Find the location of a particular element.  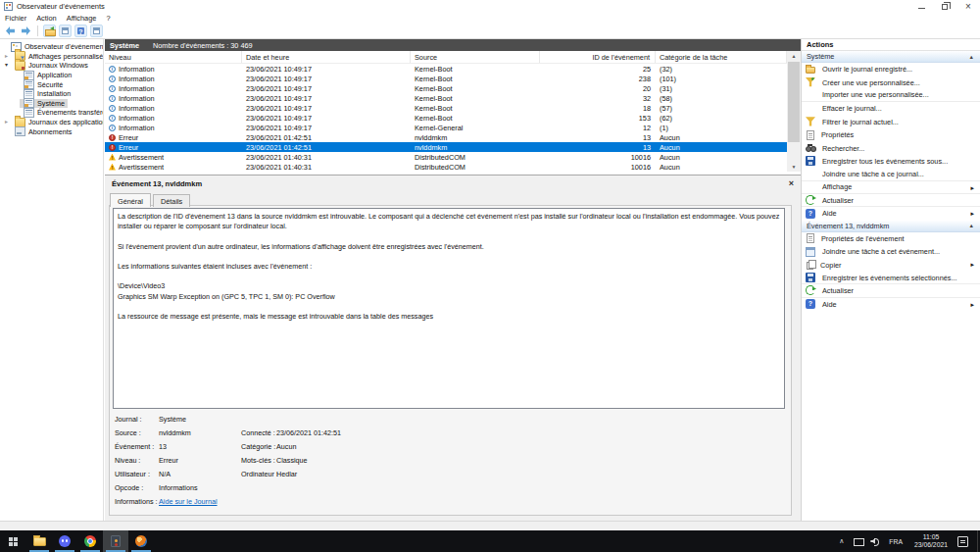

minimize-button is located at coordinates (921, 6).